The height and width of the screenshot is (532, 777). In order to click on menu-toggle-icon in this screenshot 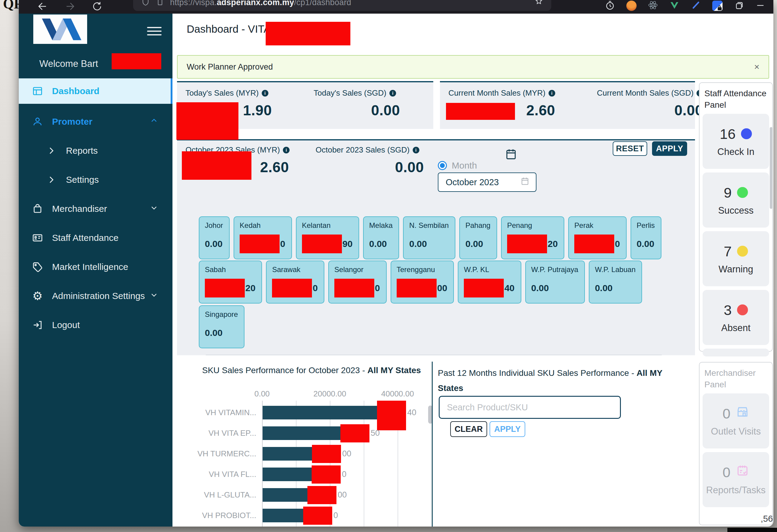, I will do `click(154, 31)`.